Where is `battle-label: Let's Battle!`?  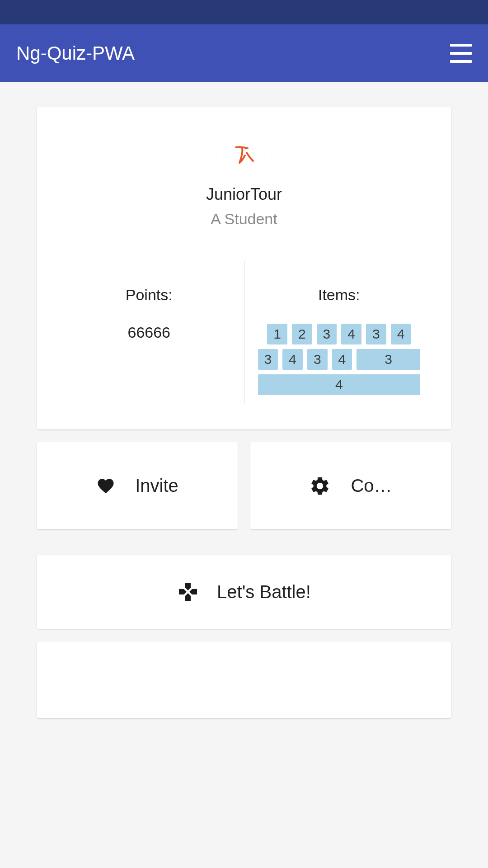 battle-label: Let's Battle! is located at coordinates (264, 592).